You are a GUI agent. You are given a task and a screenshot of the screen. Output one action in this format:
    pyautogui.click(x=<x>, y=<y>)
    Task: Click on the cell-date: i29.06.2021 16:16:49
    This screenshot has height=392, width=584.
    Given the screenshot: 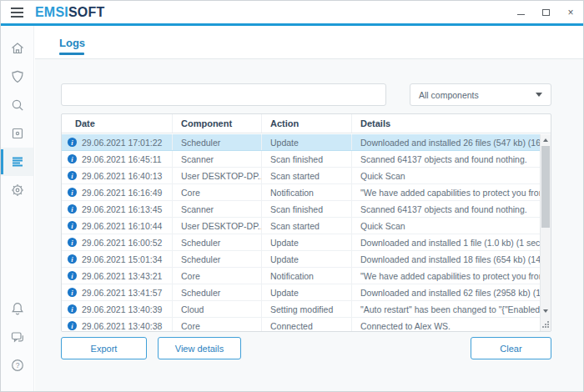 What is the action you would take?
    pyautogui.click(x=117, y=192)
    